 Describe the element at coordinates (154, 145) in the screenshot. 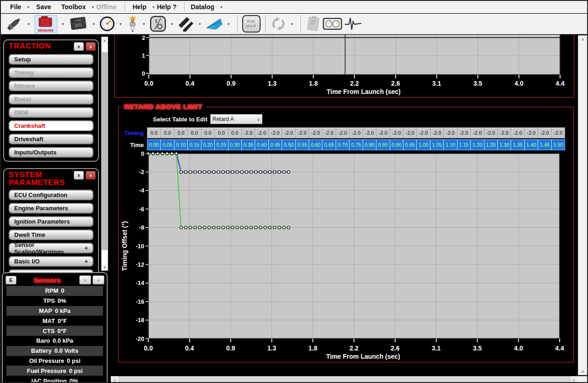

I see `time-cell: 0.00` at that location.